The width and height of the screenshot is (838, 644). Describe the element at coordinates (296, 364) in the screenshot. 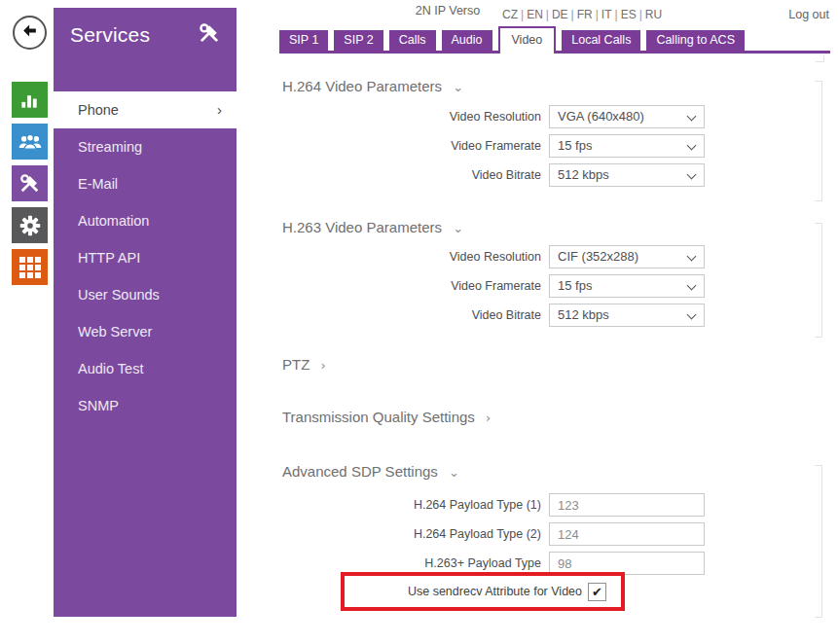

I see `section-title-text: PTZ` at that location.